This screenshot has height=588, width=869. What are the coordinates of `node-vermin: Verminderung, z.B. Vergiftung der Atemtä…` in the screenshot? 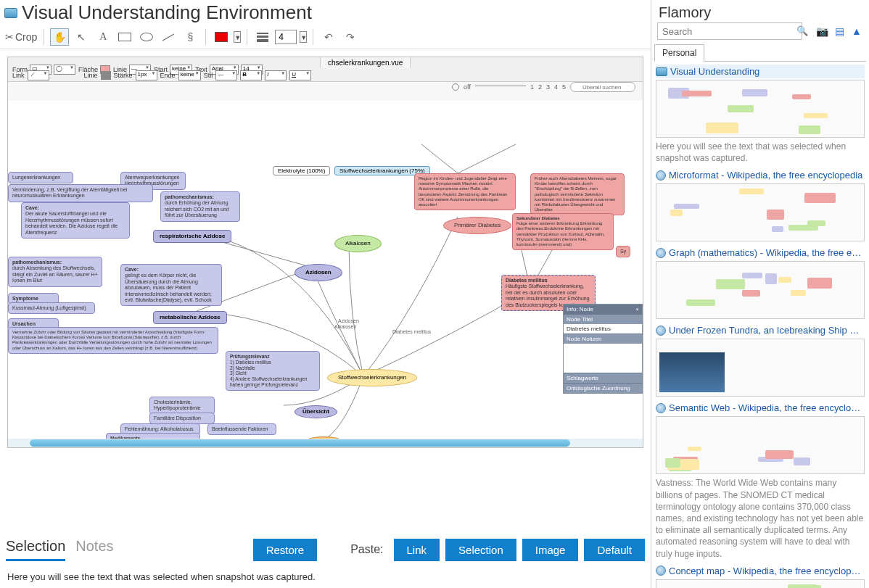 It's located at (81, 193).